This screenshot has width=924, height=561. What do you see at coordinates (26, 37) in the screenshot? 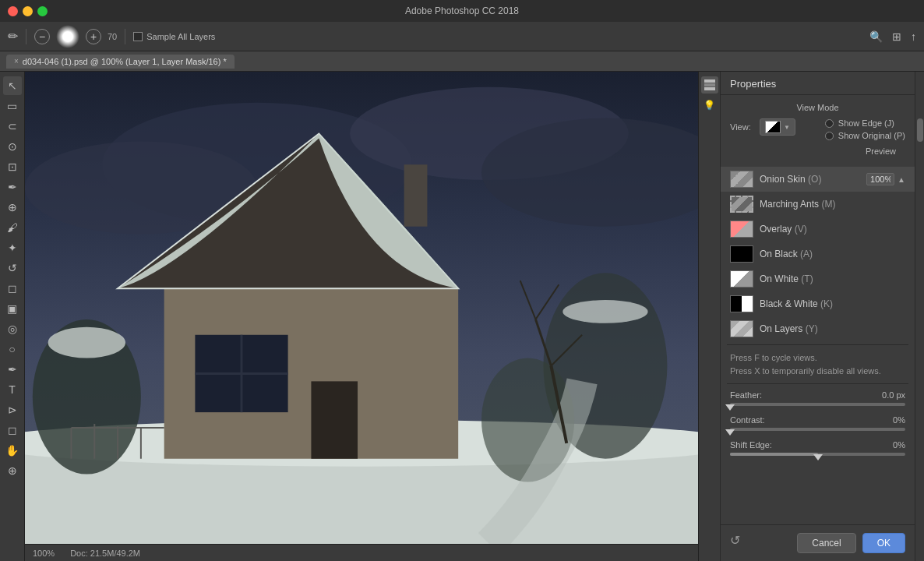
I see `toolbar-divider` at bounding box center [26, 37].